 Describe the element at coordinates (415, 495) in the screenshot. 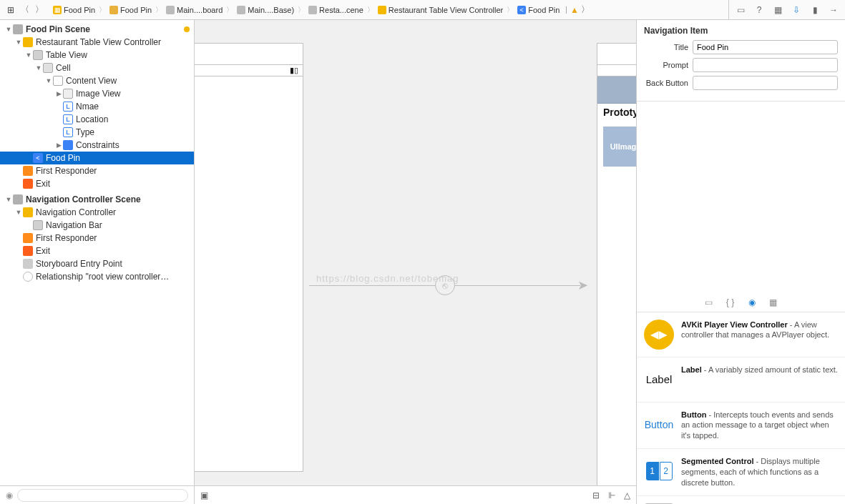

I see `canvas-toolbar: ▣ ⊟ ⊩ △` at that location.